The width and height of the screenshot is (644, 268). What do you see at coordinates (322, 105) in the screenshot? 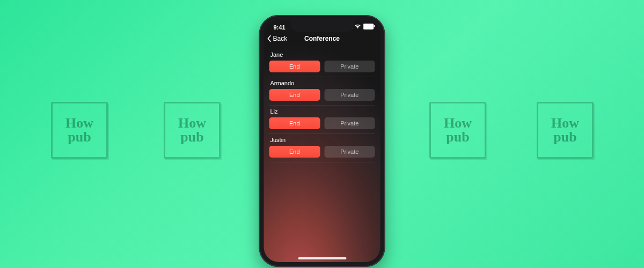
I see `participant-list: Jane End Private Armando End Private Liz` at bounding box center [322, 105].